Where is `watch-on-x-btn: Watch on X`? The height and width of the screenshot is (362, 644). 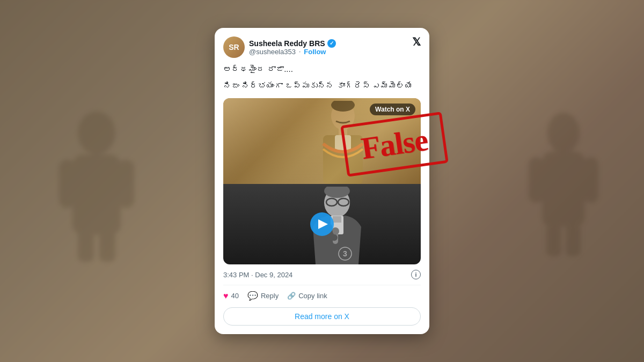 watch-on-x-btn: Watch on X is located at coordinates (393, 109).